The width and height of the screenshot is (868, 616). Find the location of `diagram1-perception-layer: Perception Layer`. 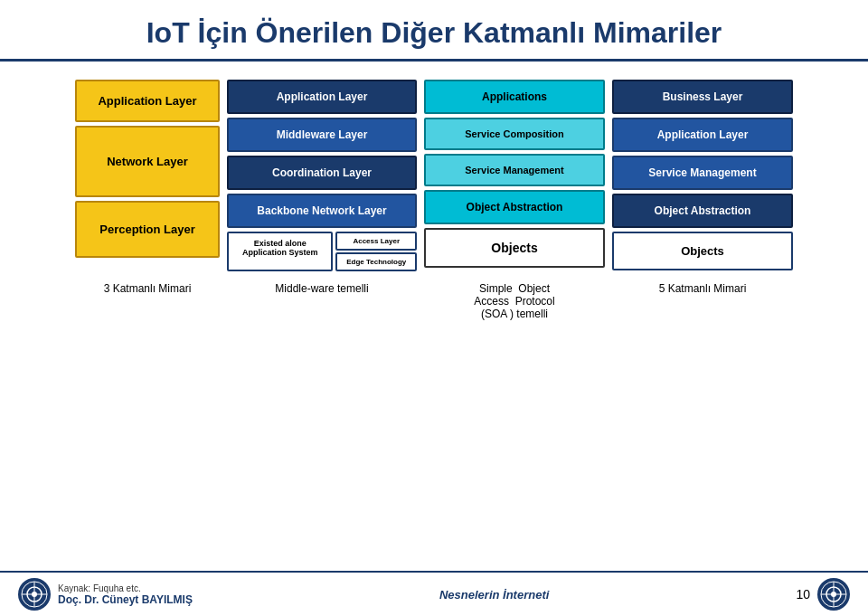

diagram1-perception-layer: Perception Layer is located at coordinates (147, 230).